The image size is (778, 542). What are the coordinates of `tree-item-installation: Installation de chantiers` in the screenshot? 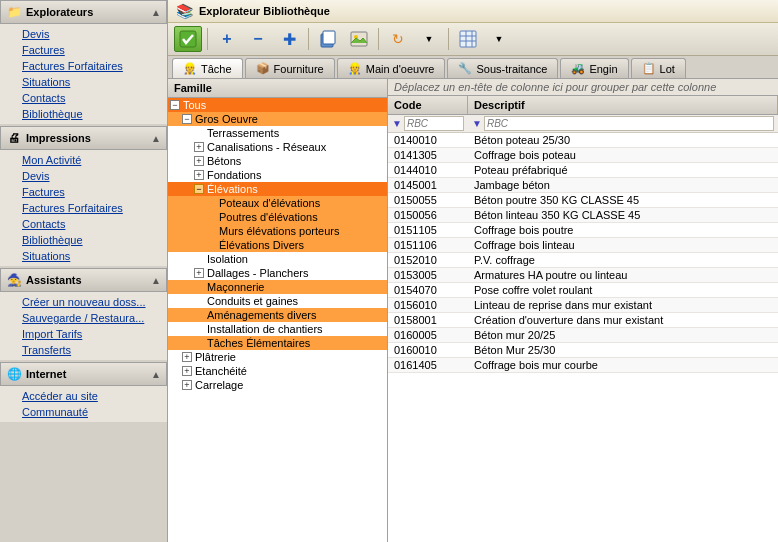 It's located at (278, 329).